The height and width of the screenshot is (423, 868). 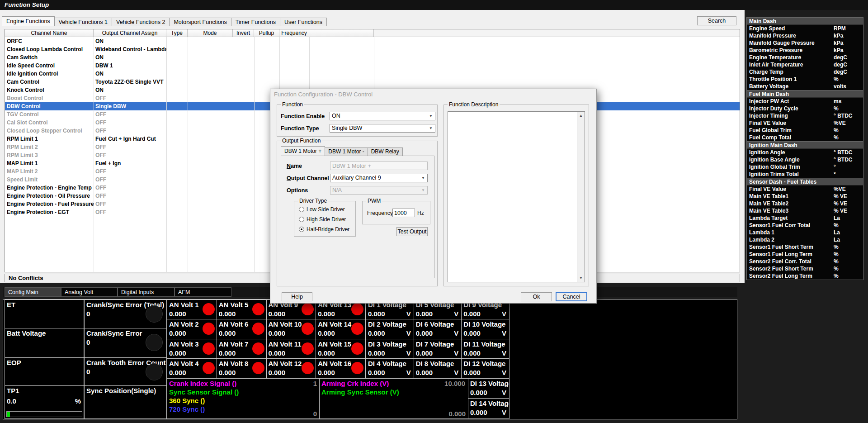 I want to click on channel-label: Lambda 2, so click(x=762, y=240).